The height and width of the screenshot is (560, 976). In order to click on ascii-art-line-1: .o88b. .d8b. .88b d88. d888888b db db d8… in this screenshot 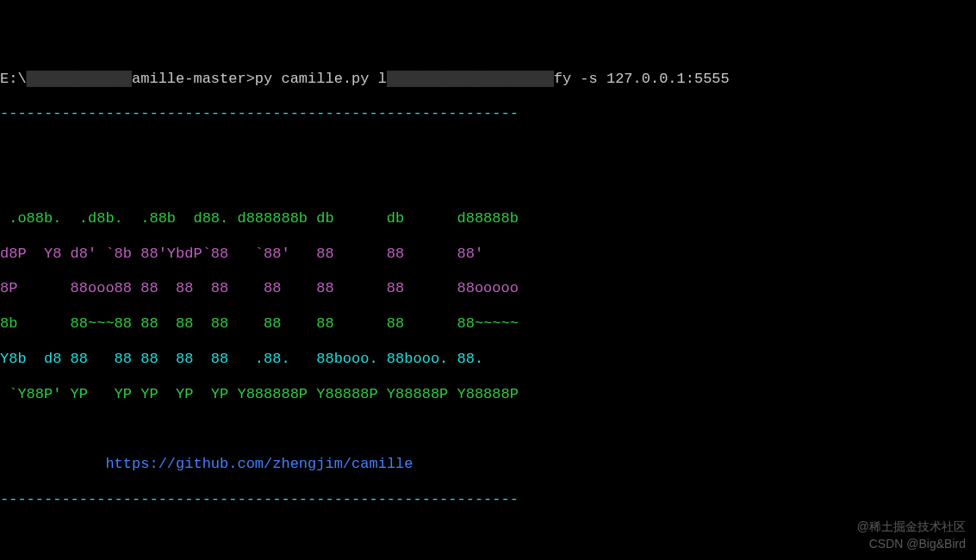, I will do `click(488, 219)`.